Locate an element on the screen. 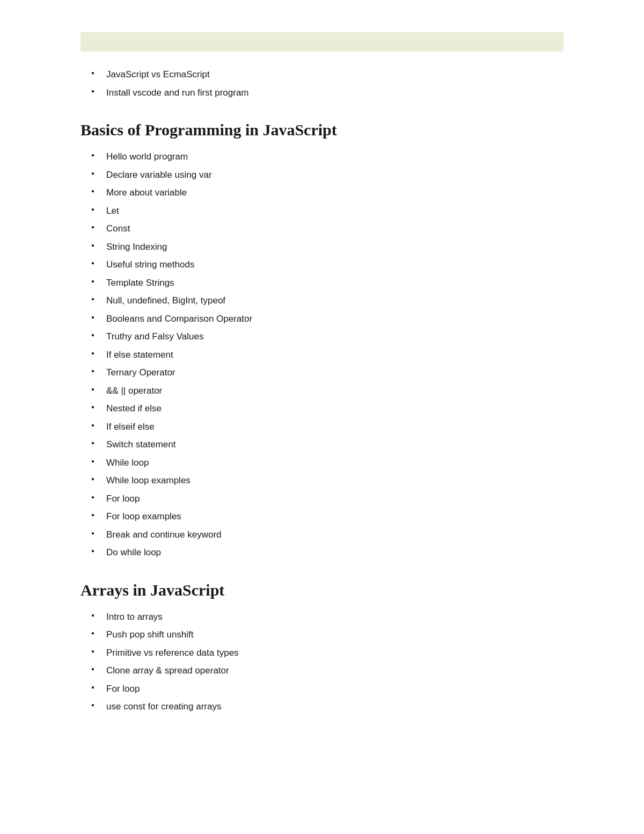 The width and height of the screenshot is (644, 834). list-item: For loop examples is located at coordinates (327, 517).